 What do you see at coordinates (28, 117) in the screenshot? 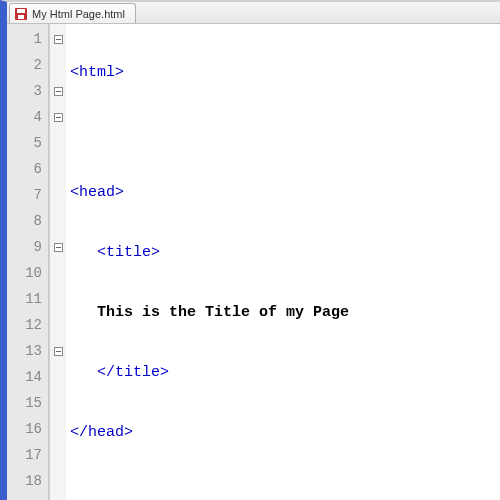
I see `line-number: 4` at bounding box center [28, 117].